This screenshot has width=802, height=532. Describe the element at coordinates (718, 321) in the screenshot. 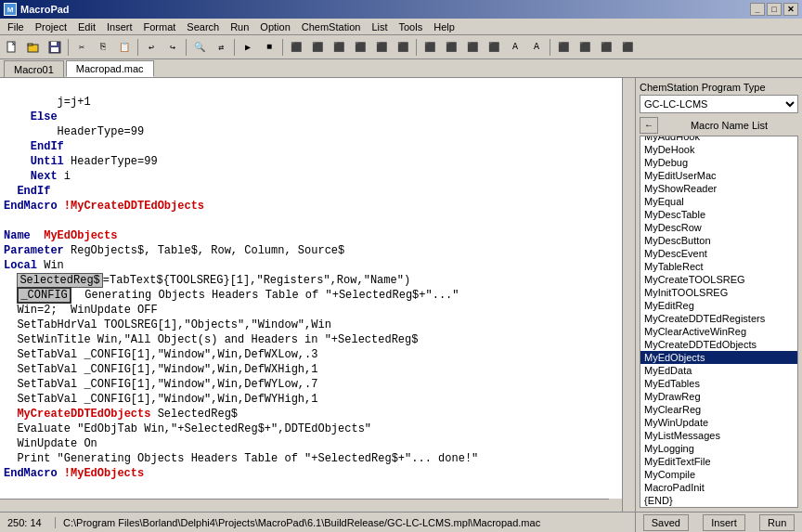

I see `macro-list: {BEGIN}MyAddHookMyDeHookMyDebugMyEditUse…` at that location.